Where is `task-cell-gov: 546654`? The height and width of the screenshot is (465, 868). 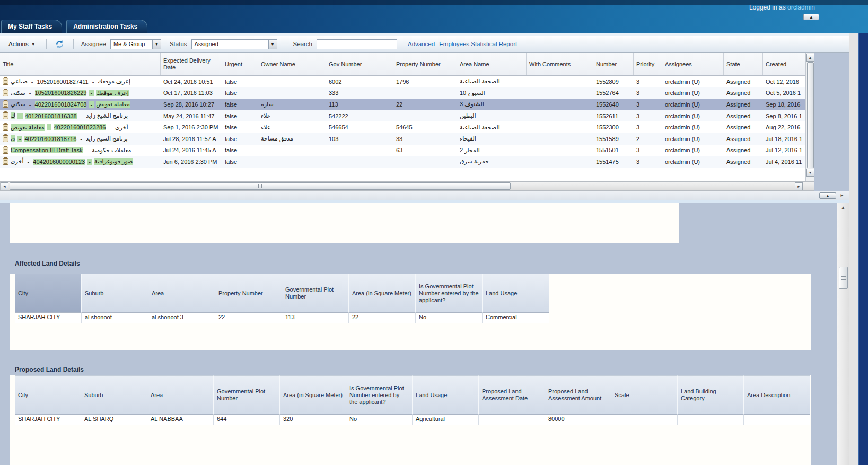
task-cell-gov: 546654 is located at coordinates (360, 127).